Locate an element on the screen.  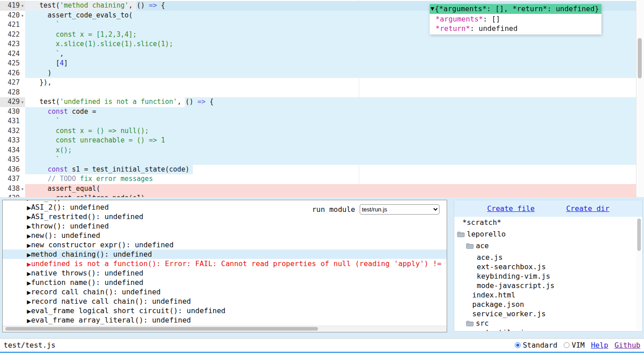
gutter-line-number: 433 is located at coordinates (13, 141).